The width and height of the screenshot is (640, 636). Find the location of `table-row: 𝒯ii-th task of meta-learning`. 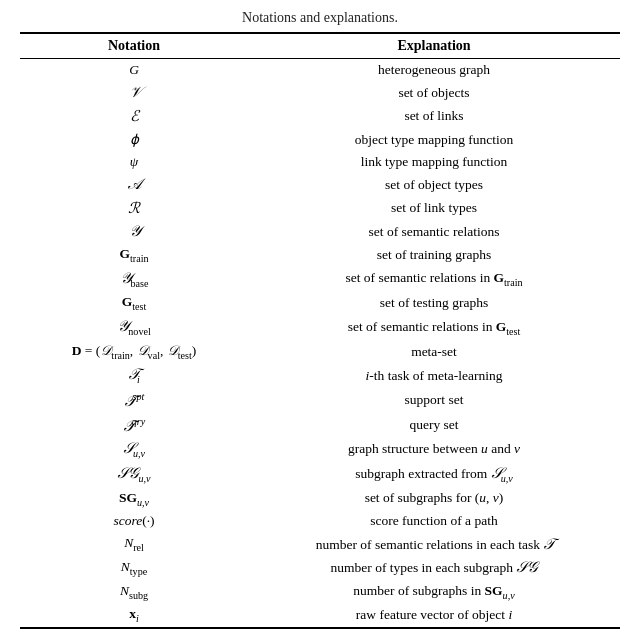

table-row: 𝒯ii-th task of meta-learning is located at coordinates (320, 376).